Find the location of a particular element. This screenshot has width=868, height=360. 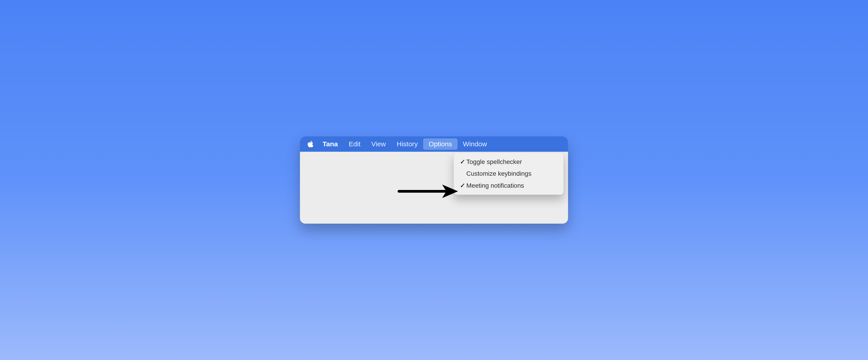

dropdown-item-label: Meeting notifications is located at coordinates (495, 186).